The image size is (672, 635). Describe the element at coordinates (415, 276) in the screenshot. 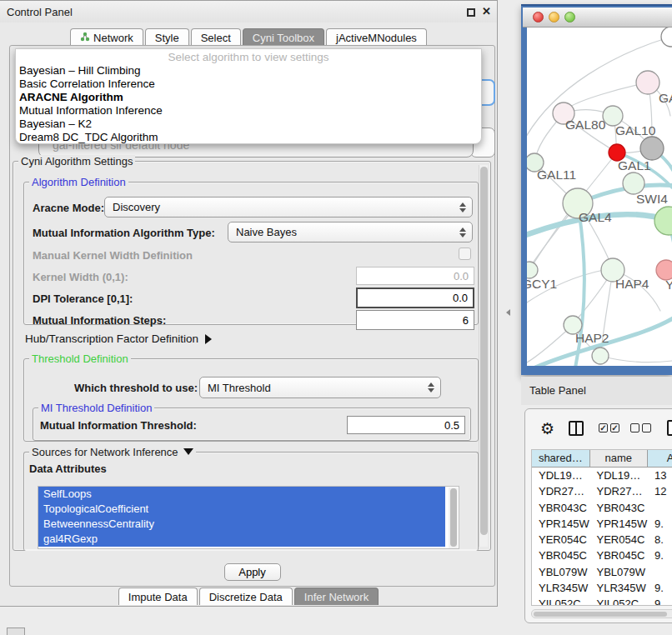

I see `kernel-width-field: 0.0` at that location.